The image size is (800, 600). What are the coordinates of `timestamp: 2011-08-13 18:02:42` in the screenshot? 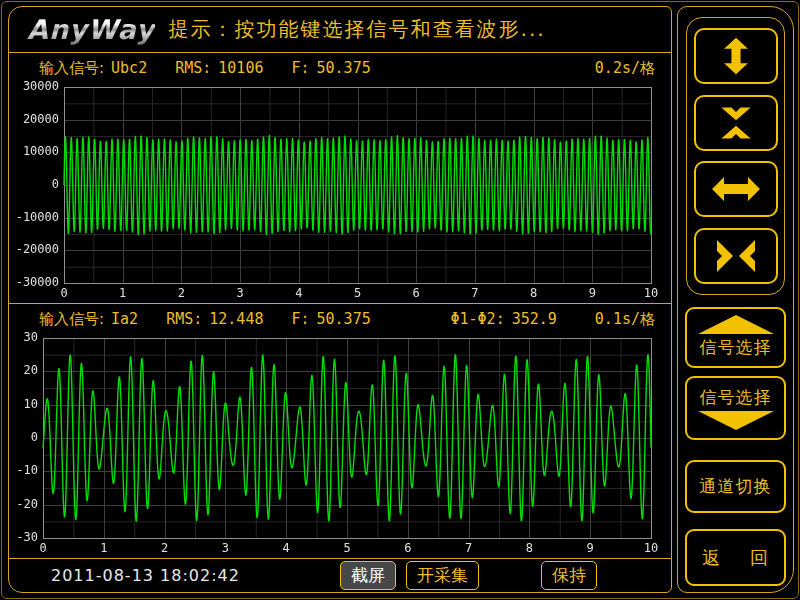 It's located at (146, 576).